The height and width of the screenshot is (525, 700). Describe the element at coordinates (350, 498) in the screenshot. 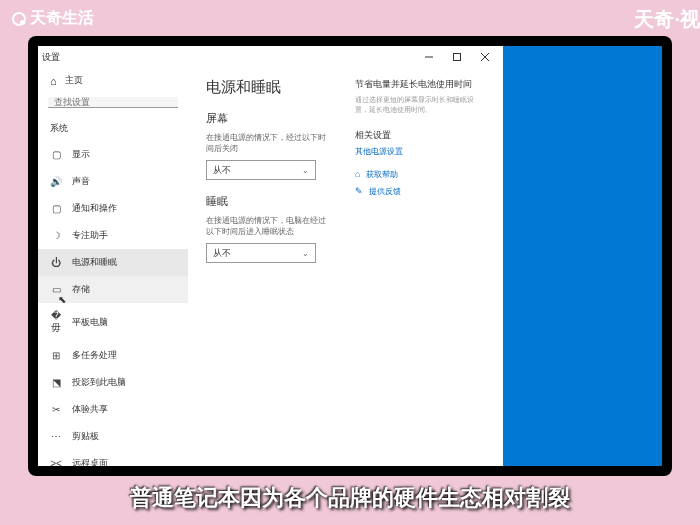

I see `video-subtitle: 普通笔记本因为各个品牌的硬件生态相对割裂` at that location.